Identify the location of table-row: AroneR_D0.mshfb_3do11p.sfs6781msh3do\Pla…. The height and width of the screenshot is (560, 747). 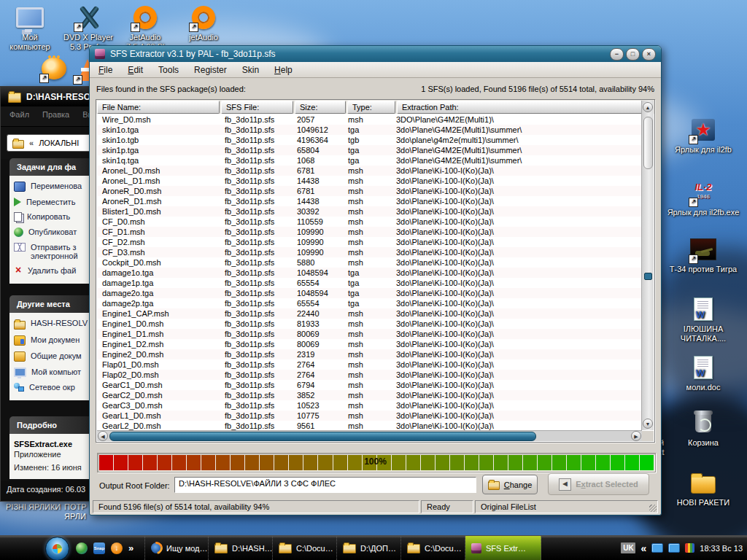
(369, 191).